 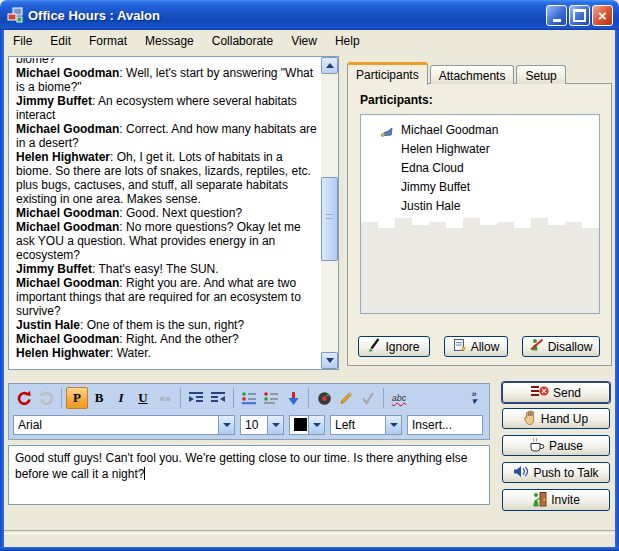 What do you see at coordinates (166, 178) in the screenshot?
I see `chat-message: Helen Highwater: Oh, I get it. Lots of h…` at bounding box center [166, 178].